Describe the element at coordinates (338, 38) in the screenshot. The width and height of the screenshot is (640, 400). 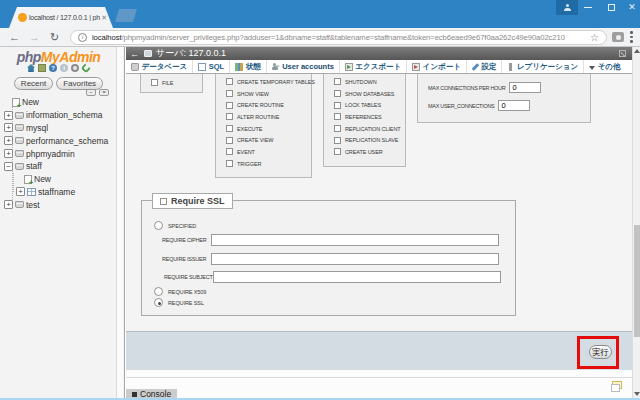
I see `address-bar: i localhost/phpmyadmin/server_privileges…` at that location.